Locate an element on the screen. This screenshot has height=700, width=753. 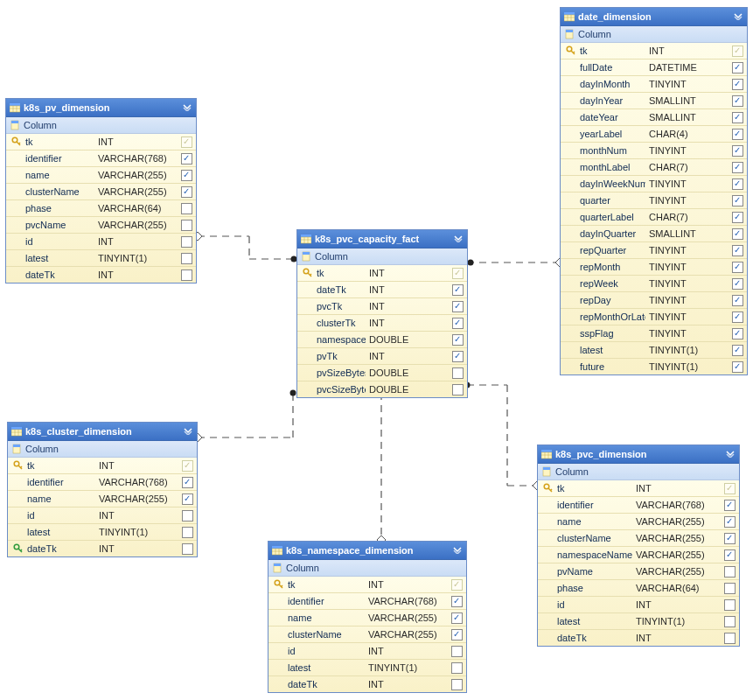
column-row: dateYear SMALLINT is located at coordinates (654, 117).